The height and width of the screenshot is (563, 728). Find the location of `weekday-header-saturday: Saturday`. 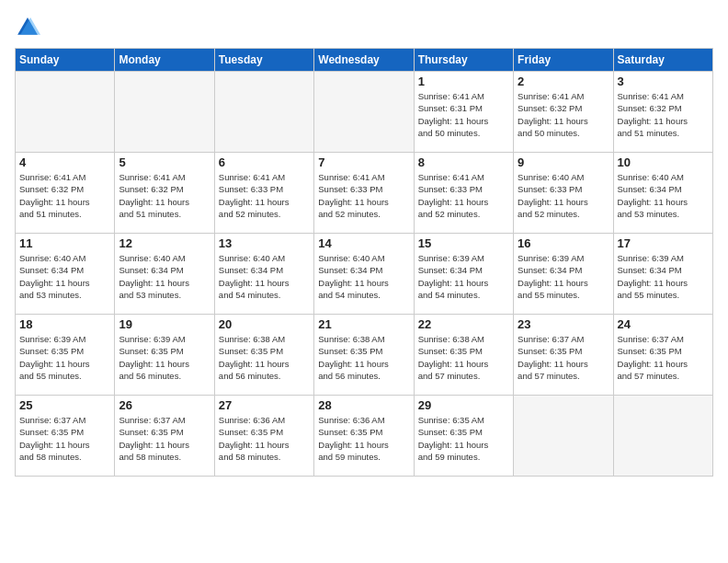

weekday-header-saturday: Saturday is located at coordinates (663, 61).